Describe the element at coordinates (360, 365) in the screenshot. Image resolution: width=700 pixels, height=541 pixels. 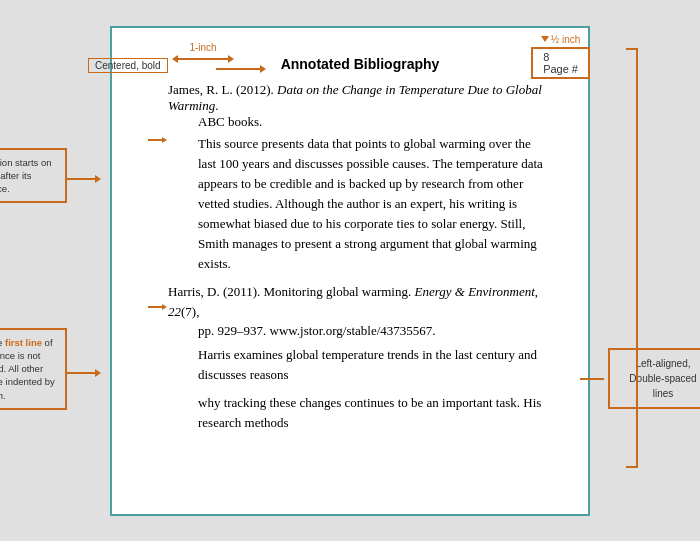
I see `annotation-2-line1: Harris examines global temperature trend…` at that location.